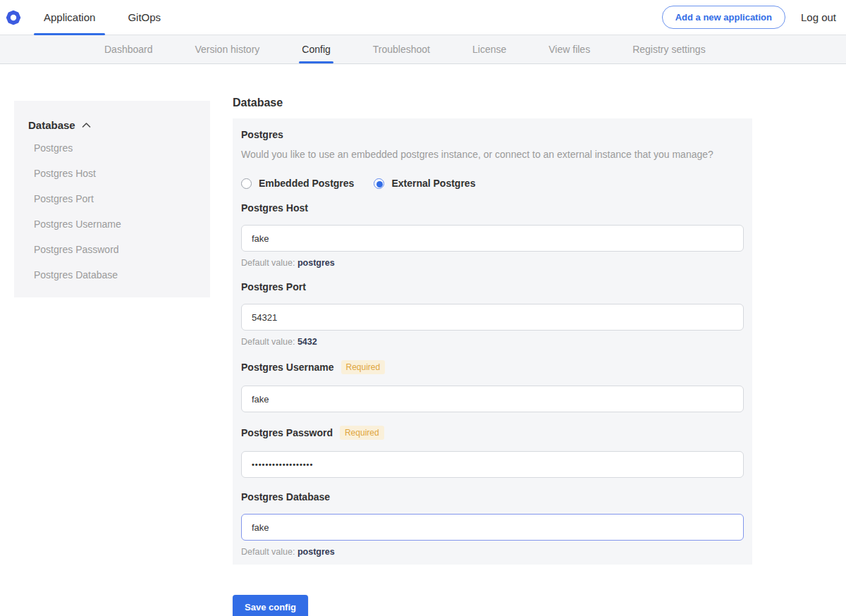 This screenshot has height=616, width=846. What do you see at coordinates (492, 183) in the screenshot?
I see `postgres-radio-group: Embedded Postgres External Postgres` at bounding box center [492, 183].